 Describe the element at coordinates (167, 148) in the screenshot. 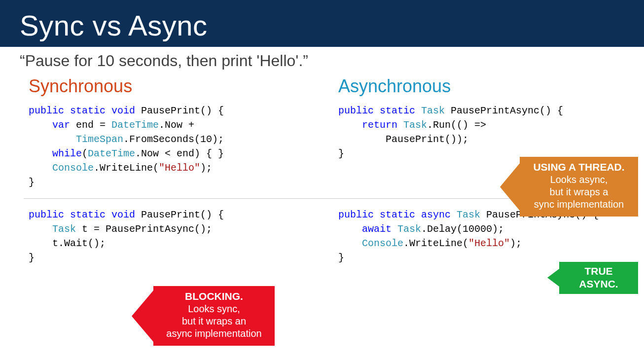

I see `sync-code-top: public static void PausePrint() { var en…` at that location.